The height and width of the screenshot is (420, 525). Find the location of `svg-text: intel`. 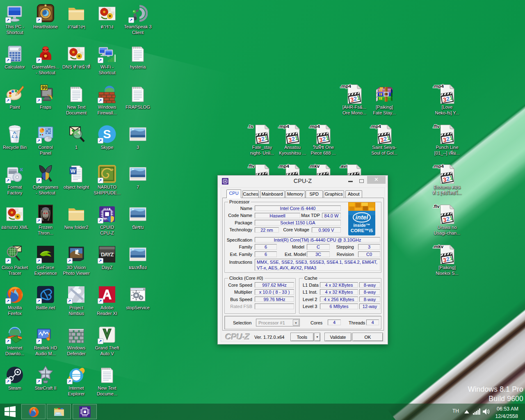

svg-text: intel is located at coordinates (362, 217).